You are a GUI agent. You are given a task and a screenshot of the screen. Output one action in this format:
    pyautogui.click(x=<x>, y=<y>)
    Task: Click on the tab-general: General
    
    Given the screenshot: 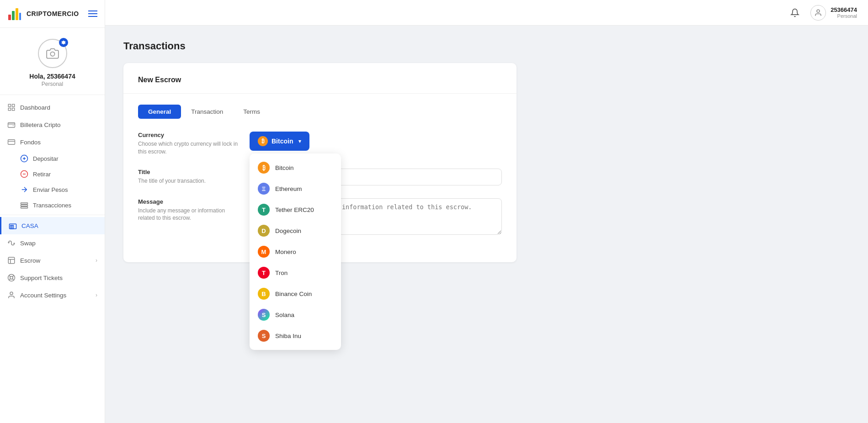 What is the action you would take?
    pyautogui.click(x=160, y=111)
    